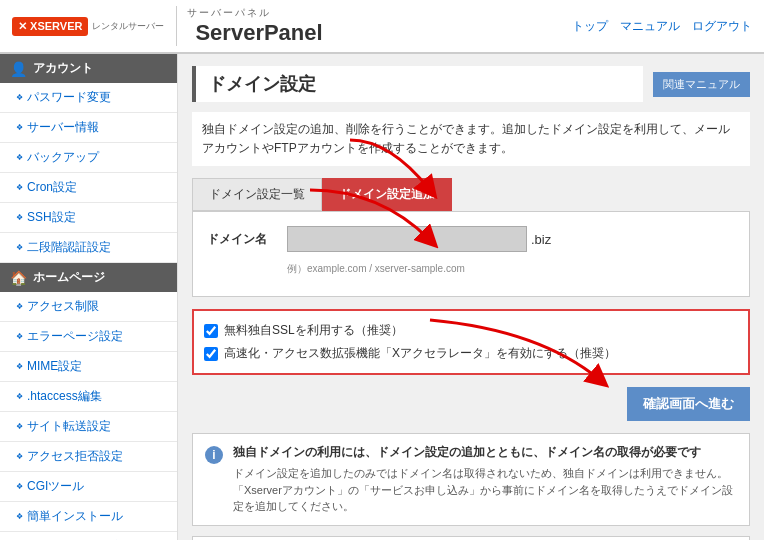  Describe the element at coordinates (387, 194) in the screenshot. I see `tab-domain-add: ドメイン設定追加` at that location.